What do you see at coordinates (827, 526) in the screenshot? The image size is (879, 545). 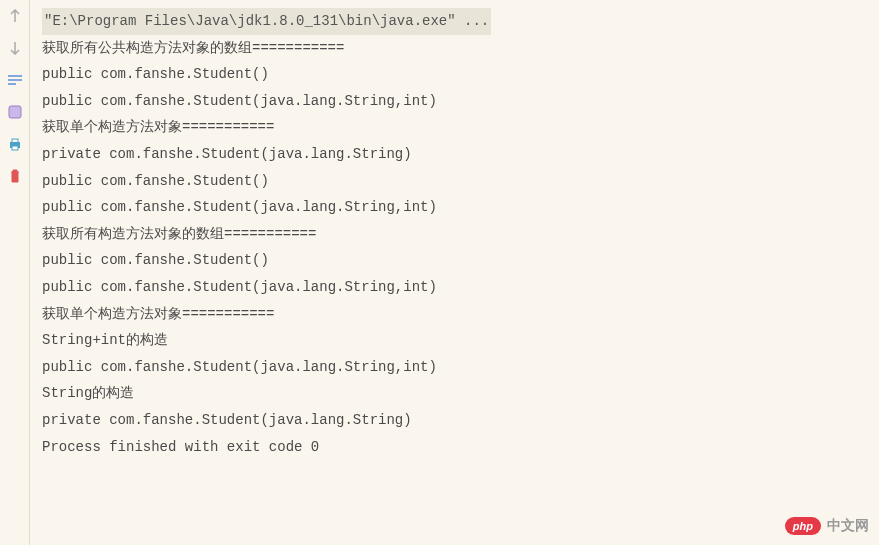 I see `watermark: php 中文网` at bounding box center [827, 526].